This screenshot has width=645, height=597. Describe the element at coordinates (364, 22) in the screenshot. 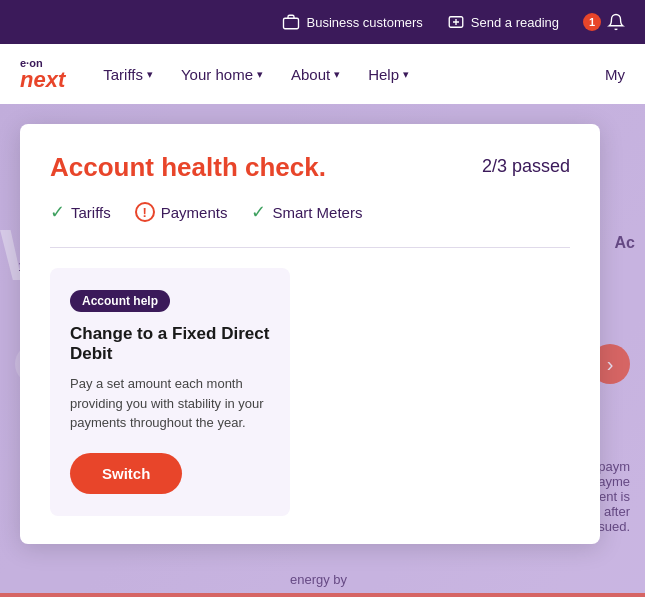

I see `business-customers-label: Business customers` at that location.